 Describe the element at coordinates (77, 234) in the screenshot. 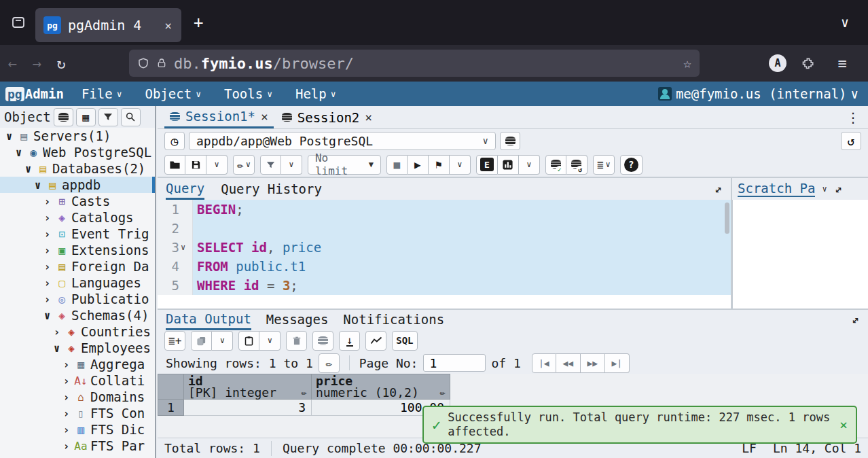

I see `tree-item-event-triggers: ›⊡Event Trig` at that location.